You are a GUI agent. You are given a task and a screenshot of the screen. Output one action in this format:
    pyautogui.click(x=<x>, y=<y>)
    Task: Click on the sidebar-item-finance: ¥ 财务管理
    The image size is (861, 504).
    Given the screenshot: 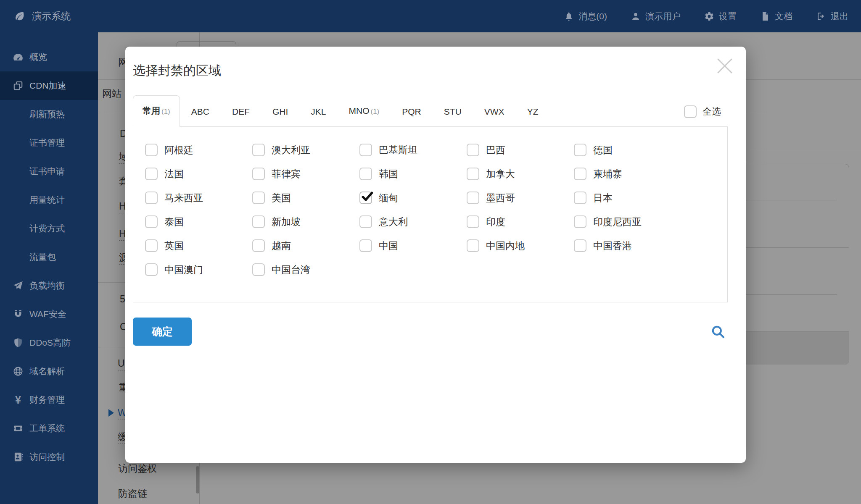 What is the action you would take?
    pyautogui.click(x=49, y=400)
    